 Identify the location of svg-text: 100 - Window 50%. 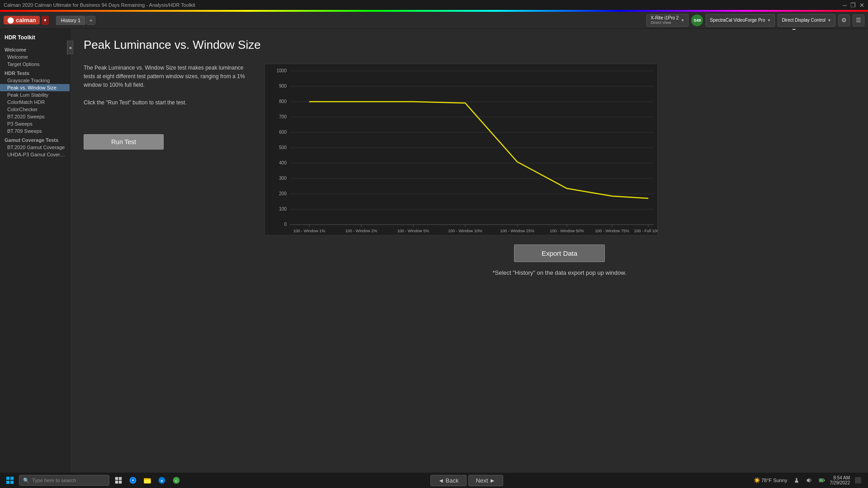
(567, 231).